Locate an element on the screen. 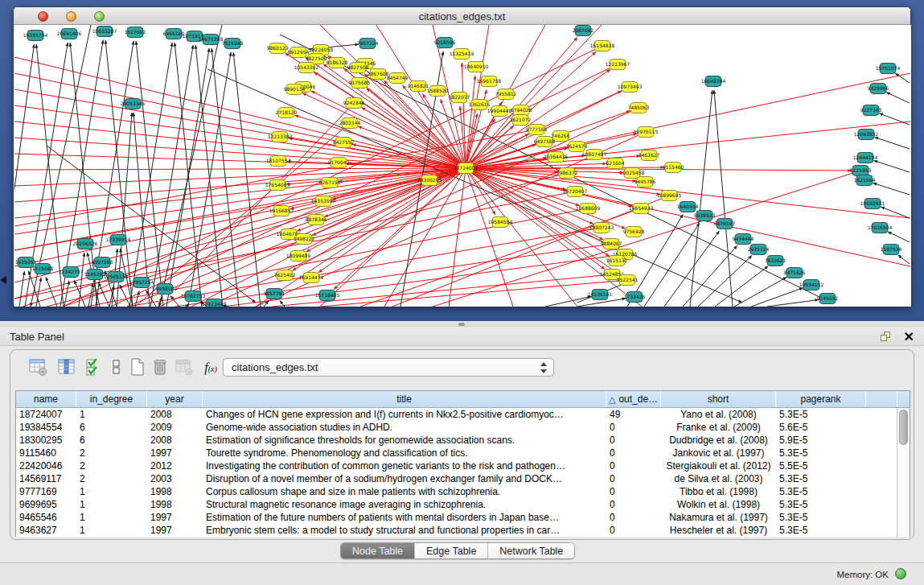  graph-node-label: 2522541 is located at coordinates (627, 280).